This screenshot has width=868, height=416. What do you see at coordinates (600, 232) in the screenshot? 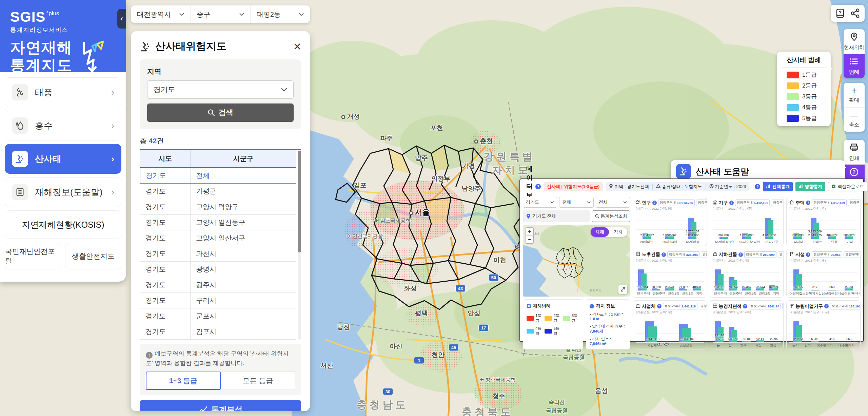
I see `minimap-toggle-재해: 재해` at bounding box center [600, 232].